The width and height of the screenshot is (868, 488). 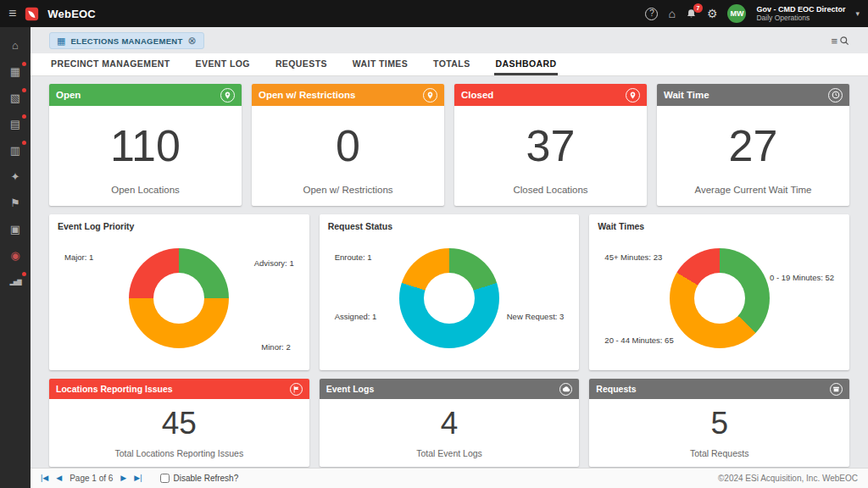 What do you see at coordinates (124, 478) in the screenshot?
I see `pagination-next-button: ▶` at bounding box center [124, 478].